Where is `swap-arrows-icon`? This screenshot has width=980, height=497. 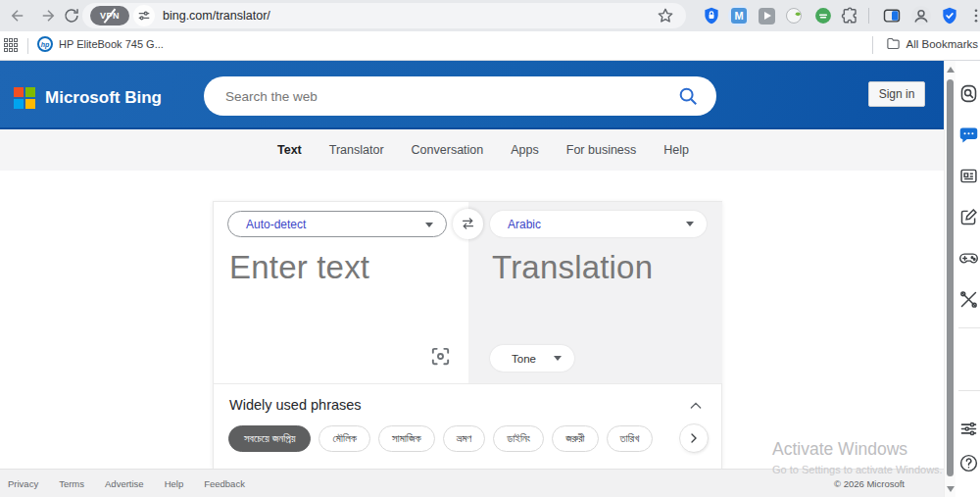 swap-arrows-icon is located at coordinates (468, 224).